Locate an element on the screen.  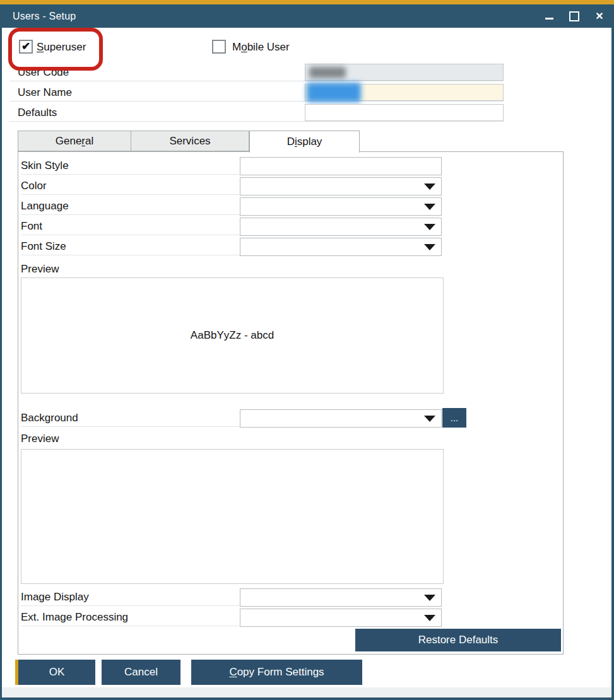
language-label: Language is located at coordinates (125, 206).